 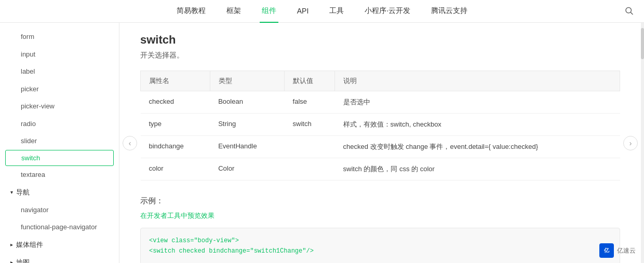 What do you see at coordinates (176, 147) in the screenshot?
I see `attr-name: bindchange` at bounding box center [176, 147].